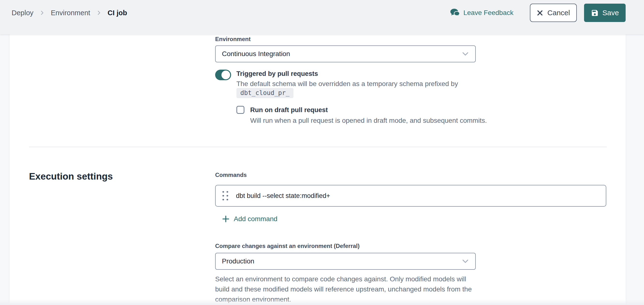 The image size is (644, 305). Describe the element at coordinates (595, 13) in the screenshot. I see `save-icon` at that location.